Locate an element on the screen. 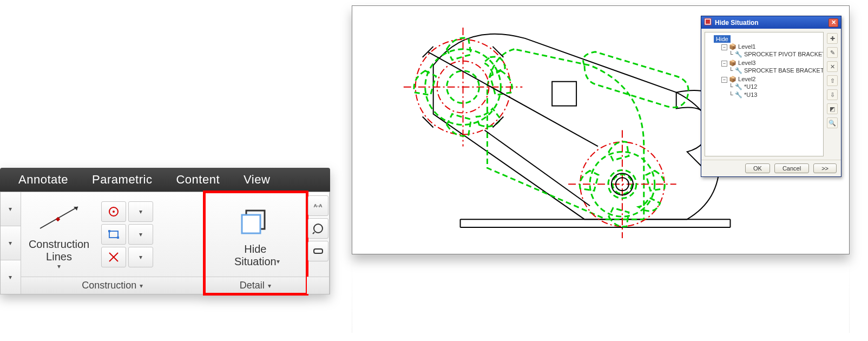  left-dropdown-column: ▾ ▾ ▾ is located at coordinates (11, 243).